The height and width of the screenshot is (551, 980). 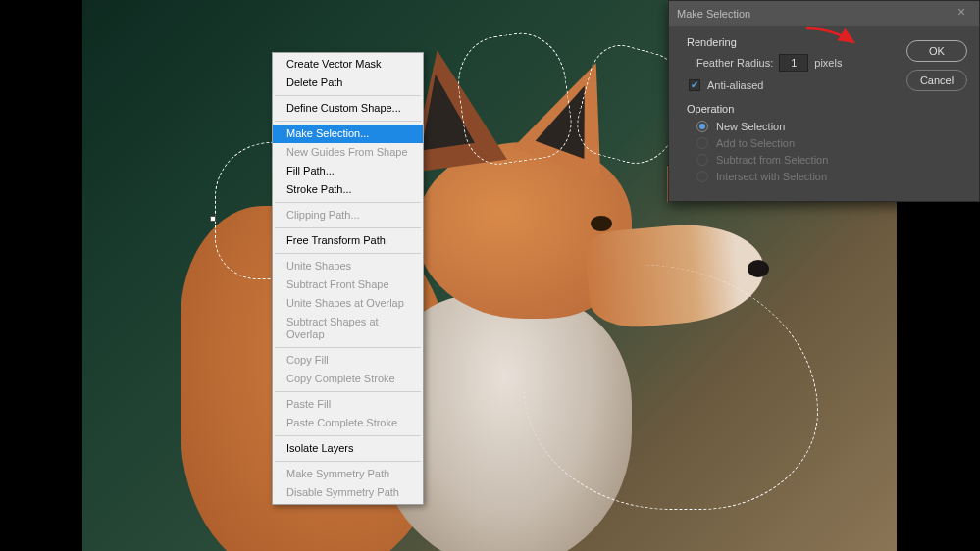 What do you see at coordinates (702, 160) in the screenshot?
I see `radio-subtract-from-selection` at bounding box center [702, 160].